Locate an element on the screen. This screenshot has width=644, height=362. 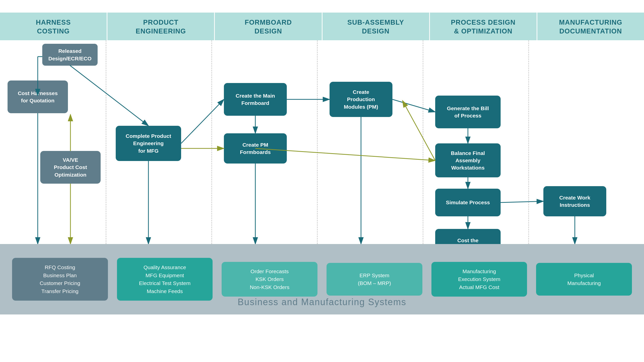
create-pm-formboards-box: Create PM Formboards is located at coordinates (255, 148).